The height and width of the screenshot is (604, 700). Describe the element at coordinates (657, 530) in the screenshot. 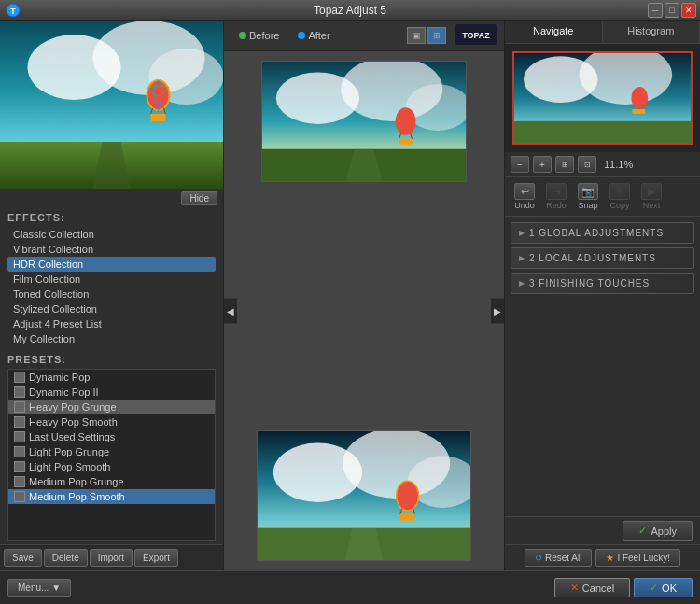

I see `apply-button: ✓ Apply` at that location.